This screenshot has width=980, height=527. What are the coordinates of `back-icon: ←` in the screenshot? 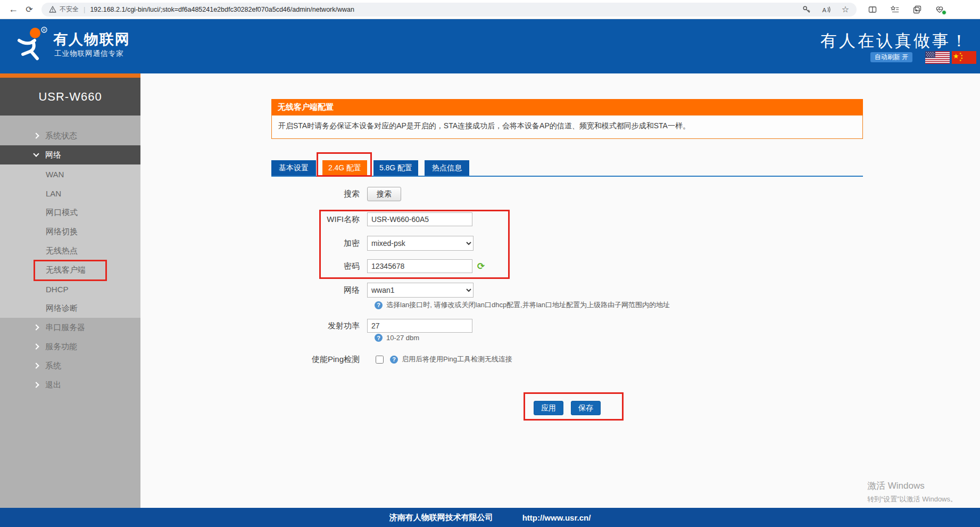 It's located at (13, 10).